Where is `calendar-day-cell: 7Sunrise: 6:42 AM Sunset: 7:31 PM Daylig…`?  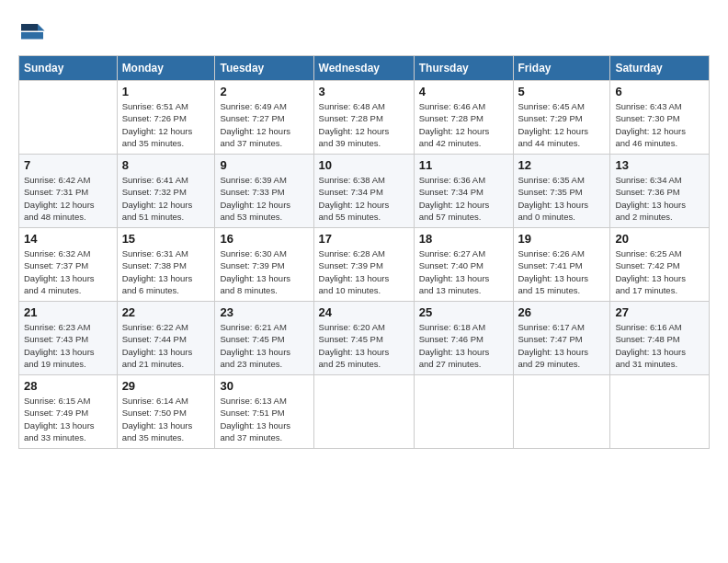
calendar-day-cell: 7Sunrise: 6:42 AM Sunset: 7:31 PM Daylig… is located at coordinates (68, 191).